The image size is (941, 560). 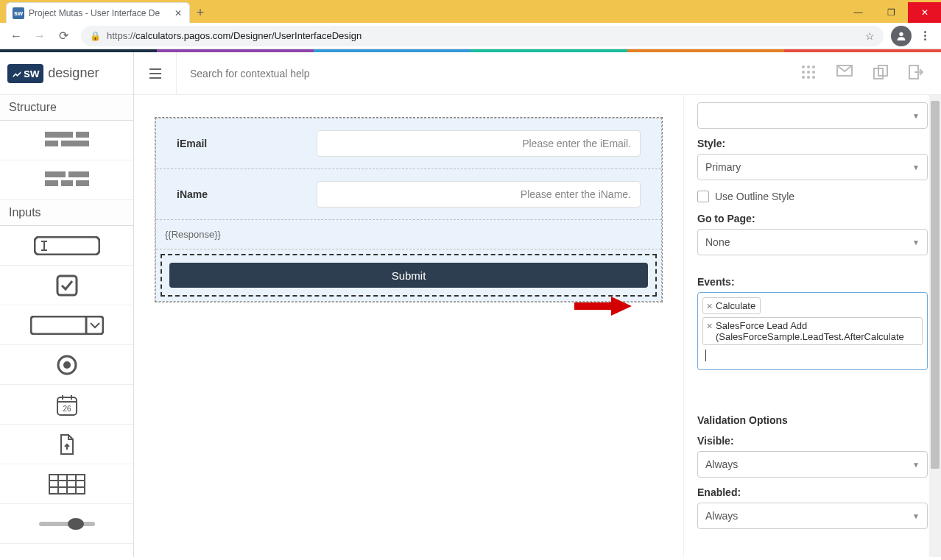 What do you see at coordinates (25, 74) in the screenshot?
I see `logo-badge: sw` at bounding box center [25, 74].